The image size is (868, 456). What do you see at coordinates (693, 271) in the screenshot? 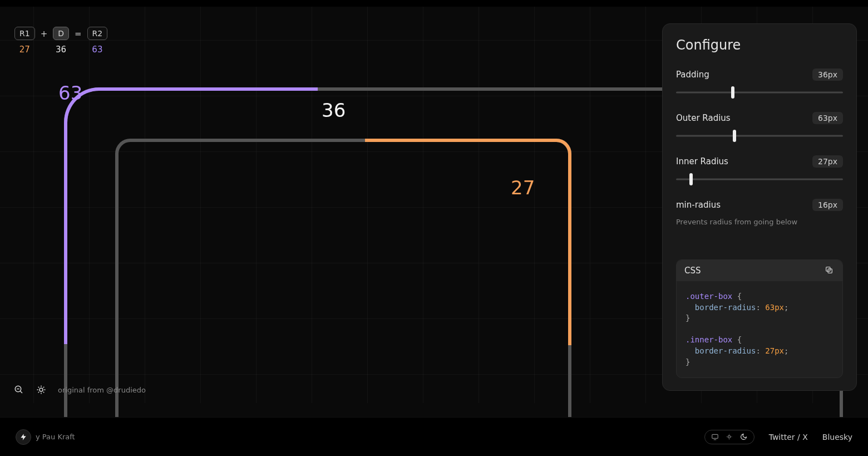
I see `css-heading: CSS` at bounding box center [693, 271].